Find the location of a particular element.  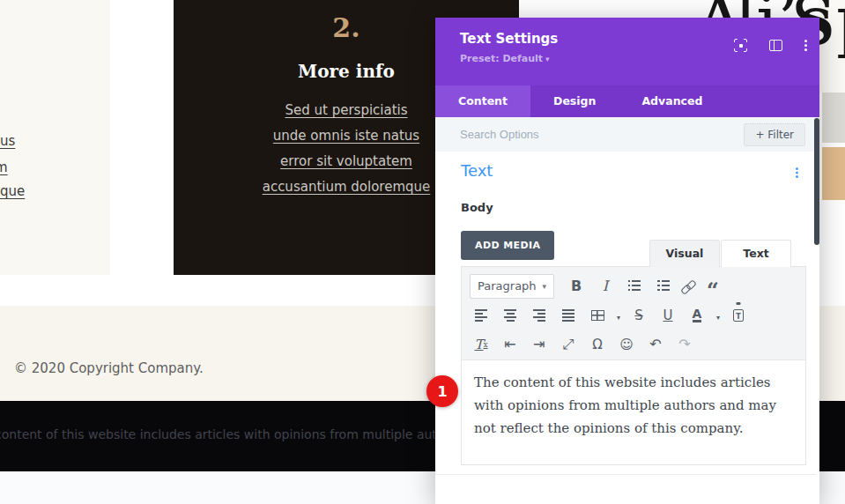

align-left-icon is located at coordinates (481, 315).